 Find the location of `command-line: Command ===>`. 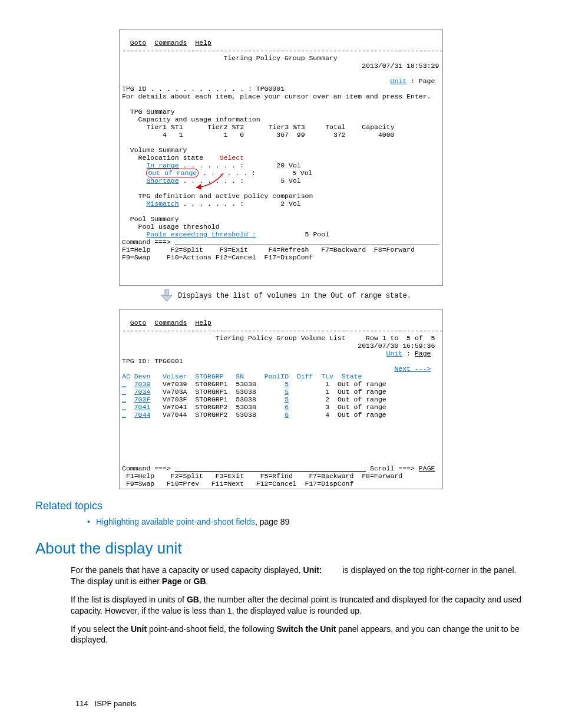

command-line: Command ===> is located at coordinates (280, 242).